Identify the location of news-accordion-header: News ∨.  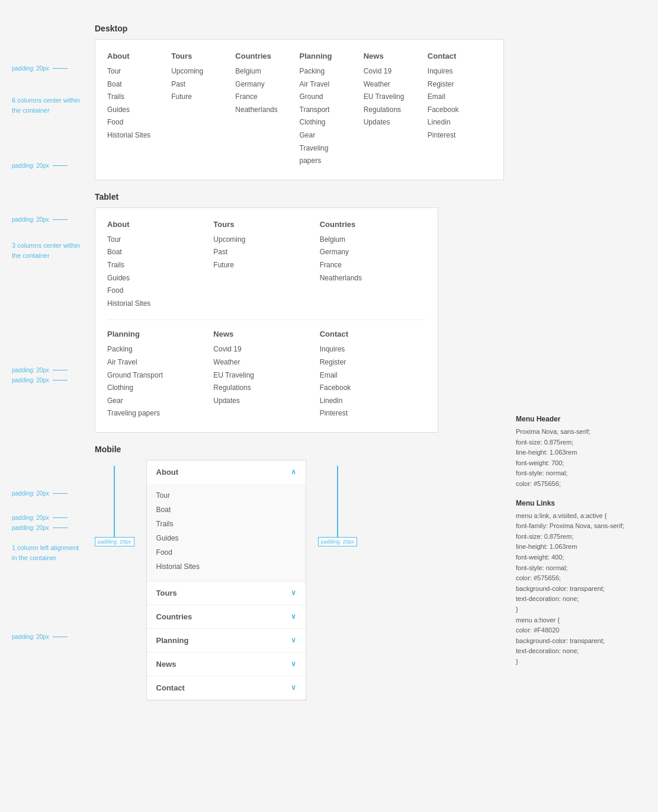
(226, 664).